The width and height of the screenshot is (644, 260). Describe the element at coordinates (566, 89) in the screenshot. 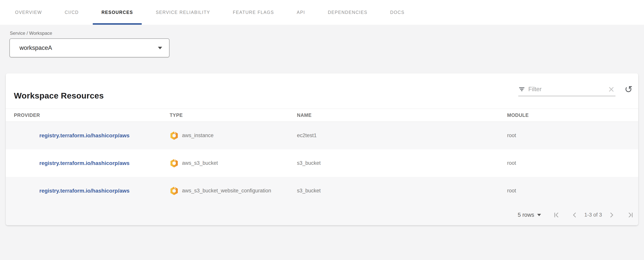

I see `filter-input` at that location.